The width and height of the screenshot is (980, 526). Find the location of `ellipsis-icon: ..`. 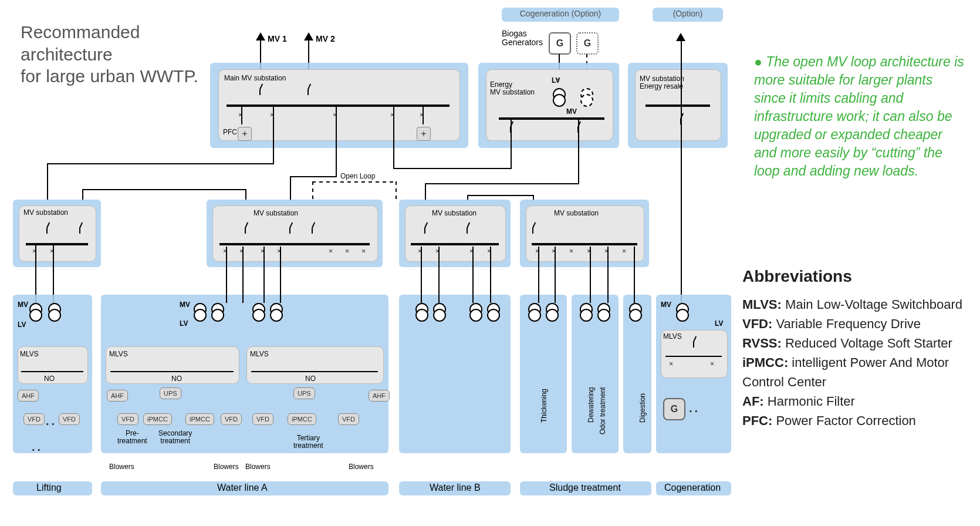

ellipsis-icon: .. is located at coordinates (38, 447).